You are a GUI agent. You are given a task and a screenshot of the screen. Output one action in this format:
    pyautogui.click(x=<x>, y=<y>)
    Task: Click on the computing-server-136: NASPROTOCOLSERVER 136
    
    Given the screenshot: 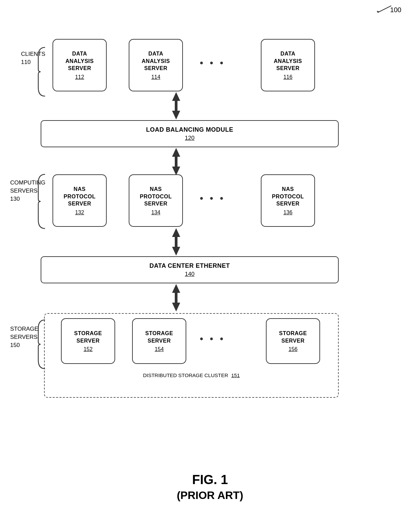 What is the action you would take?
    pyautogui.click(x=288, y=200)
    